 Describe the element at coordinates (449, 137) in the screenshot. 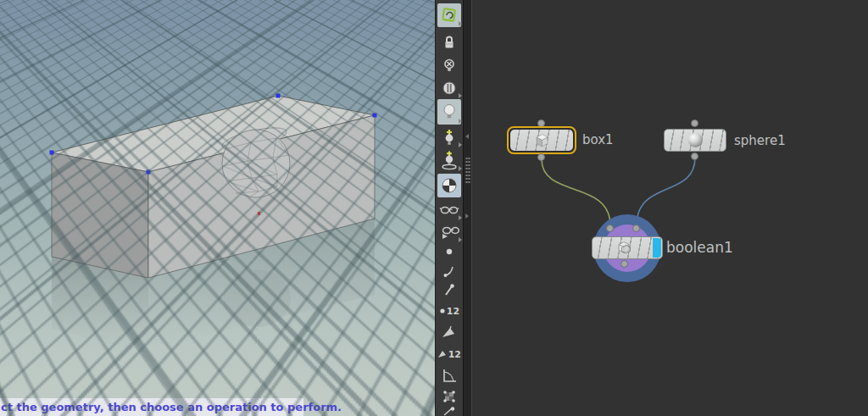

I see `high-quality-lighting-icon` at that location.